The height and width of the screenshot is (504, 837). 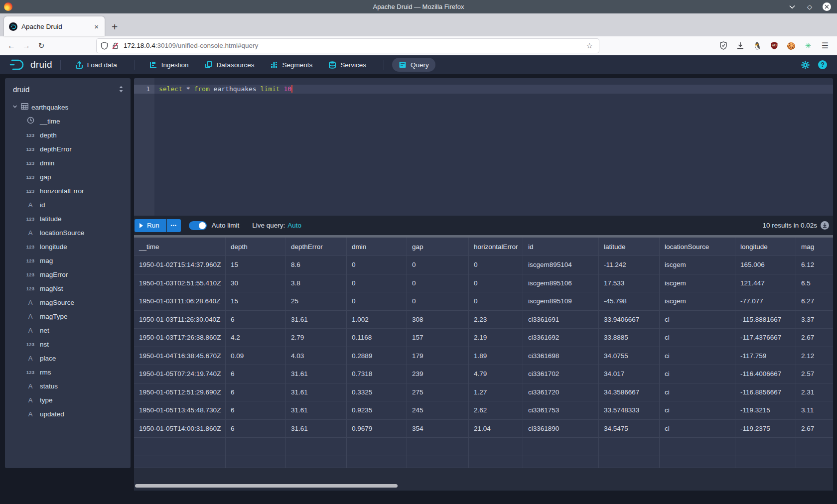 What do you see at coordinates (54, 26) in the screenshot?
I see `browser-tab: Apache Druid ×` at bounding box center [54, 26].